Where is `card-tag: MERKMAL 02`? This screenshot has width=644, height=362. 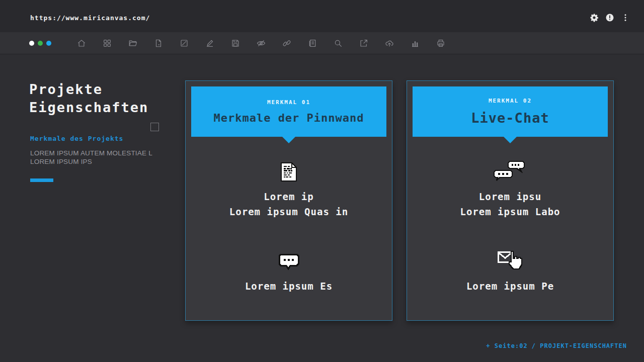
card-tag: MERKMAL 02 is located at coordinates (510, 101).